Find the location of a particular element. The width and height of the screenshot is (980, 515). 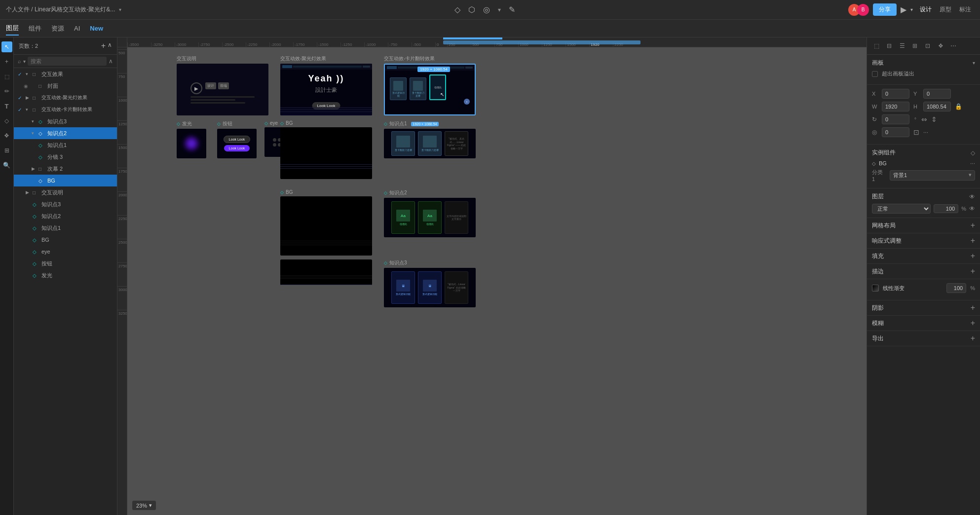

layer-item-cimu2: ▶ □ 次幕 2 is located at coordinates (65, 169).